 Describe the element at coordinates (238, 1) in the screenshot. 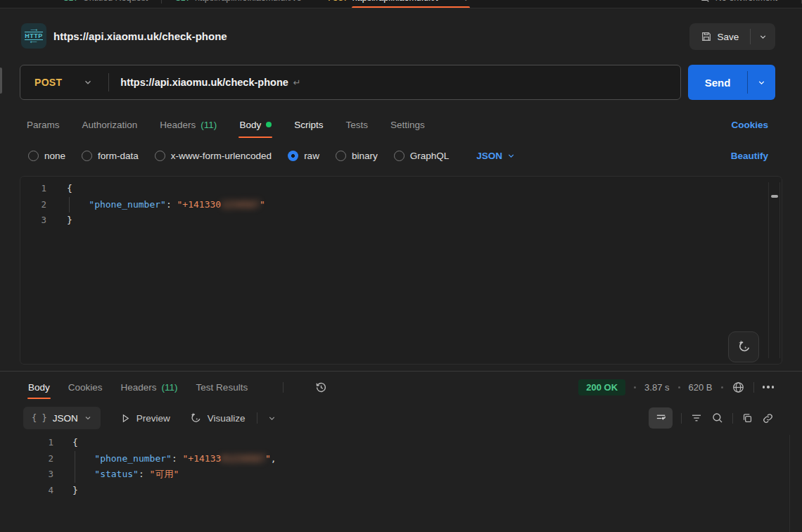

I see `request-tab-2: GET https://apiinfo.xiaomu.uk/ve` at that location.